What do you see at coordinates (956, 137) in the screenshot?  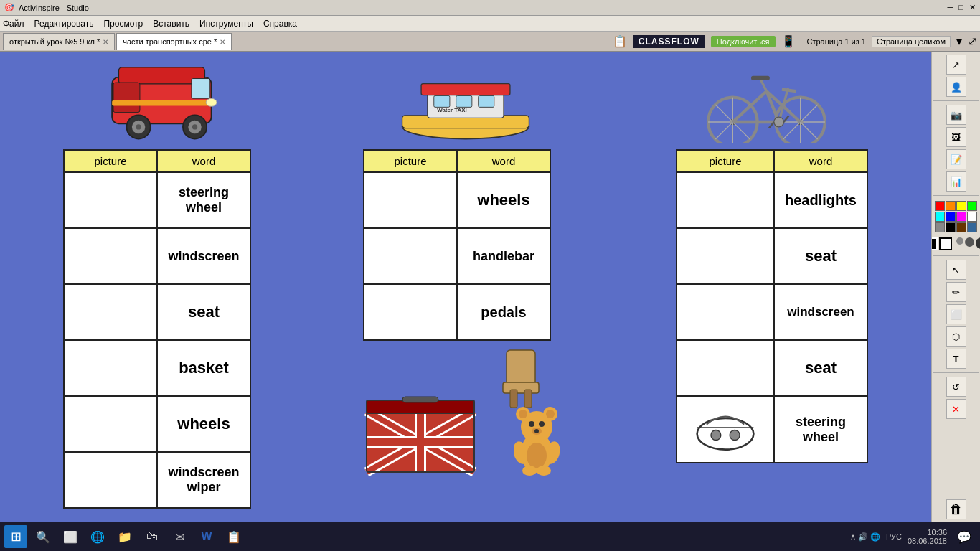 I see `toolbar-btn-2: 🖼` at bounding box center [956, 137].